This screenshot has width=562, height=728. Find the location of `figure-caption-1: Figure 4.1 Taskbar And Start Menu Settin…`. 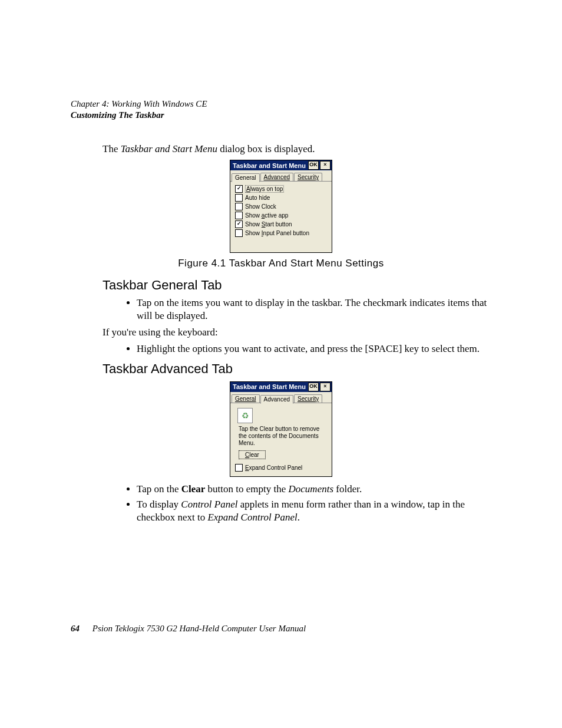

figure-caption-1: Figure 4.1 Taskbar And Start Menu Settin… is located at coordinates (281, 263).